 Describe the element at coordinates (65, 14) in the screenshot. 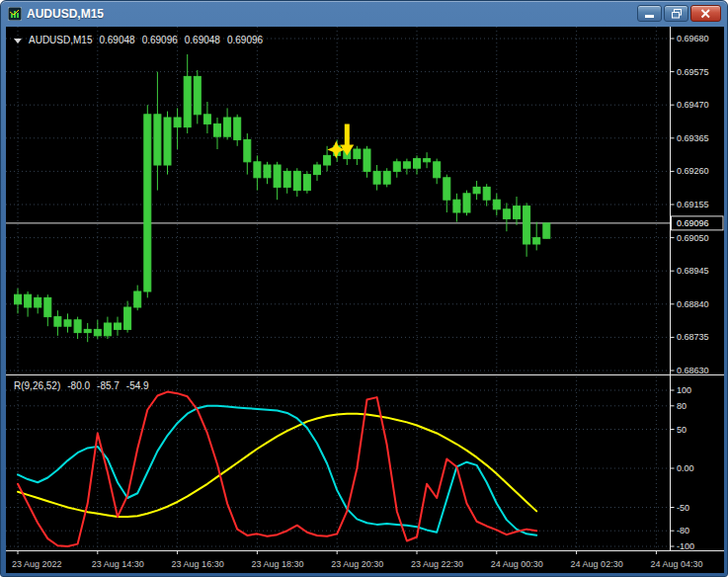

I see `window-title: AUDUSD,M15` at that location.